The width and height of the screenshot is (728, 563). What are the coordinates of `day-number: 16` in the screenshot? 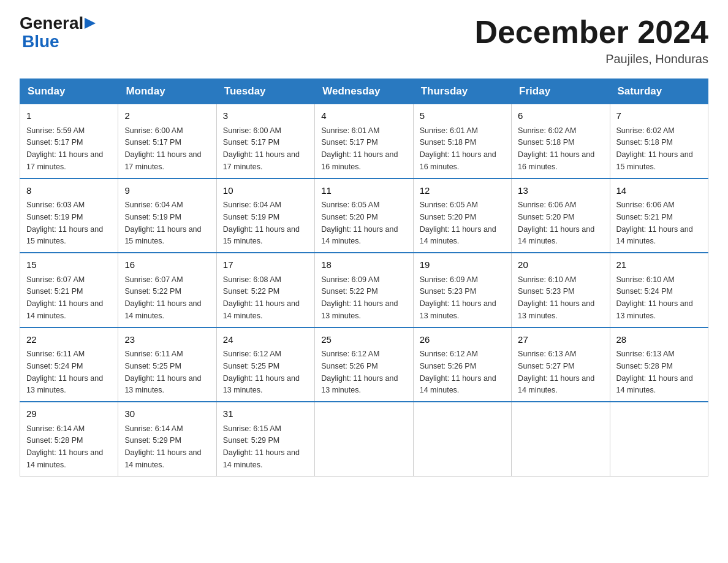 It's located at (167, 265).